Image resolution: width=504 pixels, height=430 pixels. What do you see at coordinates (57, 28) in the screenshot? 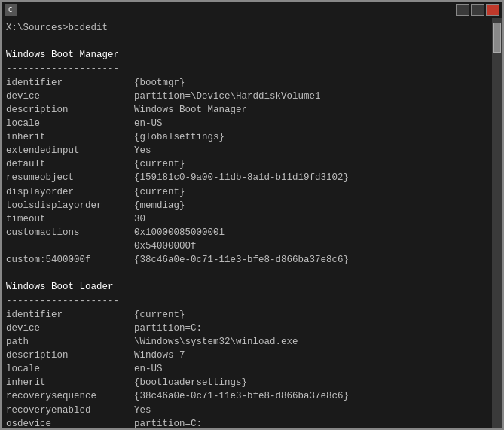
I see `prompt: X:\Sources>bcdedit` at bounding box center [57, 28].